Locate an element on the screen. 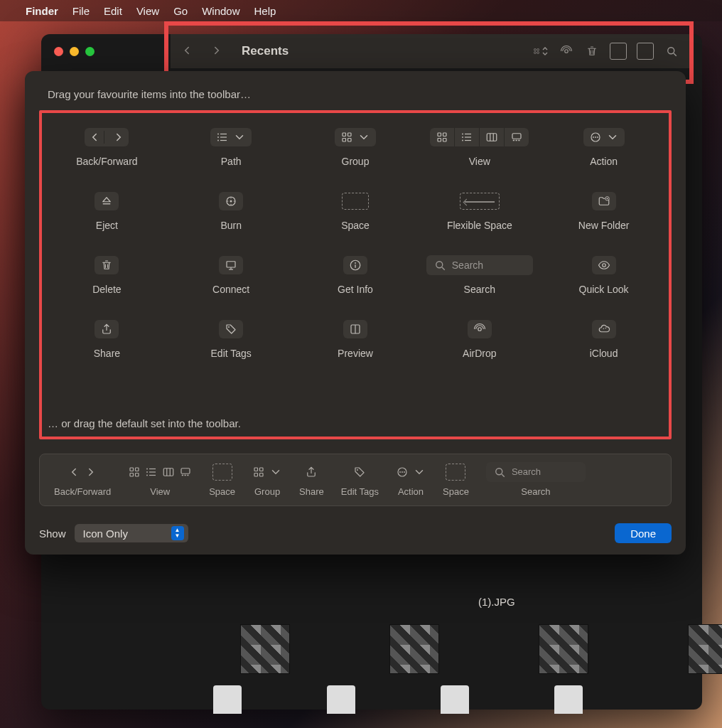  palette-get-info: Get Info is located at coordinates (355, 283).